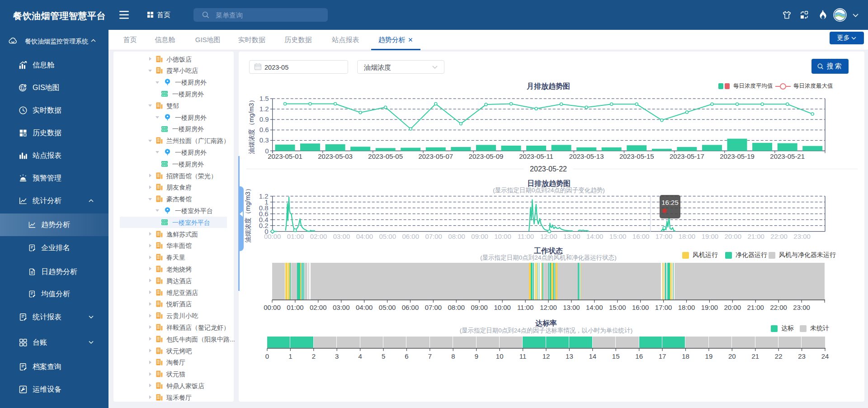 This screenshot has width=868, height=408. What do you see at coordinates (285, 157) in the screenshot?
I see `svg-text: 2023-05-01` at bounding box center [285, 157].